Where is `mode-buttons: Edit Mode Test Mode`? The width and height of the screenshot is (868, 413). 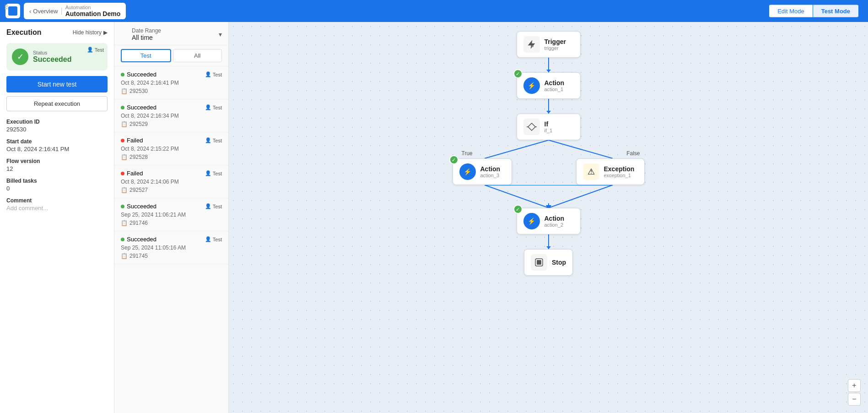
mode-buttons: Edit Mode Test Mode is located at coordinates (814, 11).